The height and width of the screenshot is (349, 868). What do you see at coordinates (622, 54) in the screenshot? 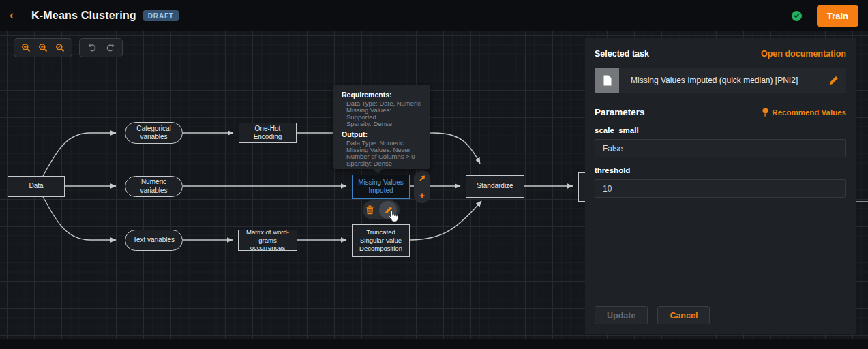
I see `panel-title: Selected task` at bounding box center [622, 54].